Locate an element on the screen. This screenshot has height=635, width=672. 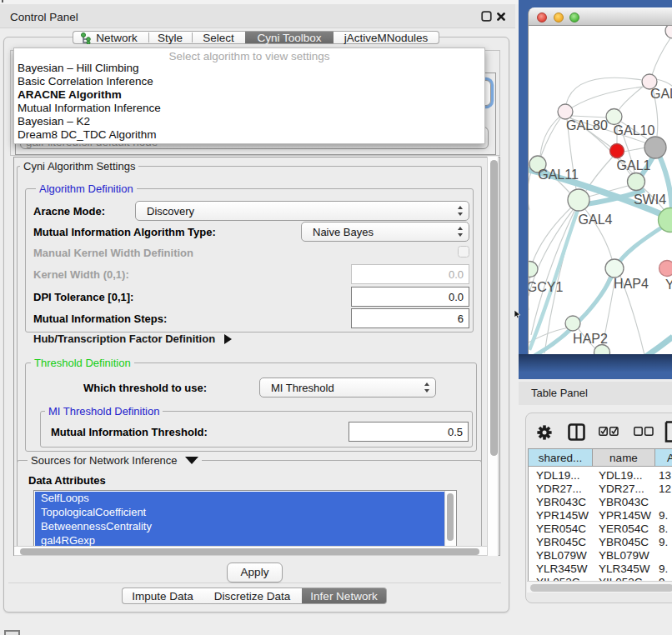
network-canvas: GAL2GAL80GAL10GAL1GAL11SWI4GAL4GCY1HAP4Y… is located at coordinates (600, 190).